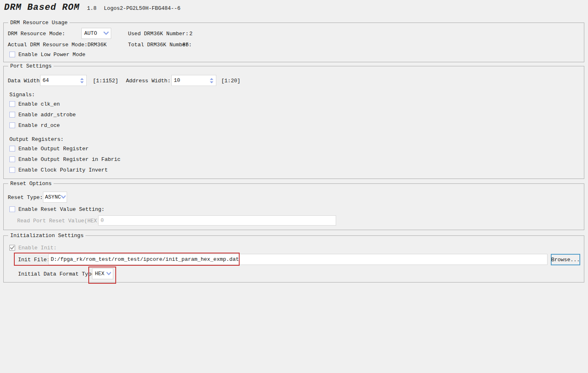 Image resolution: width=588 pixels, height=373 pixels. I want to click on group-initialization-settings: Initialization Settings Enable Init, so click(294, 259).